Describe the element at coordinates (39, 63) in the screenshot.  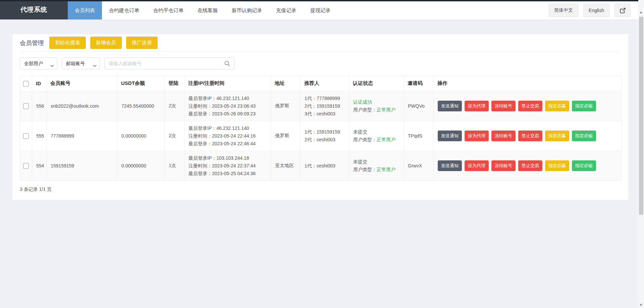
I see `user-type-select: 全部用户` at that location.